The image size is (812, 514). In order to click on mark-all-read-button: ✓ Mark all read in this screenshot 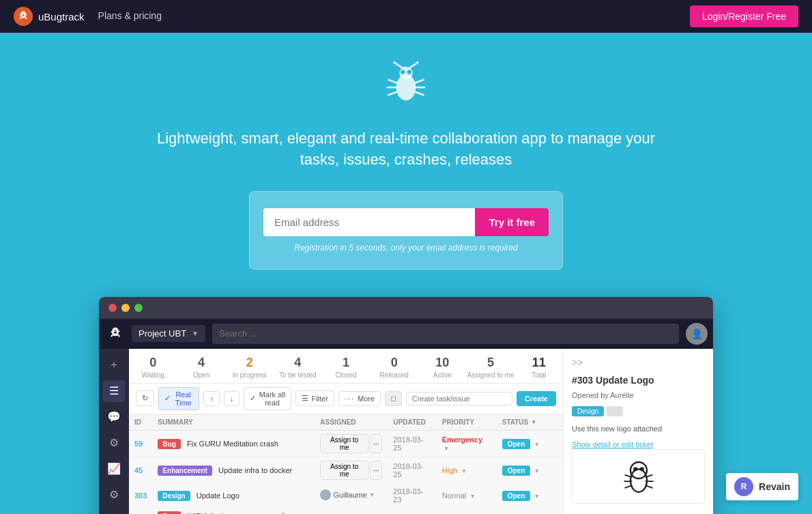, I will do `click(267, 399)`.